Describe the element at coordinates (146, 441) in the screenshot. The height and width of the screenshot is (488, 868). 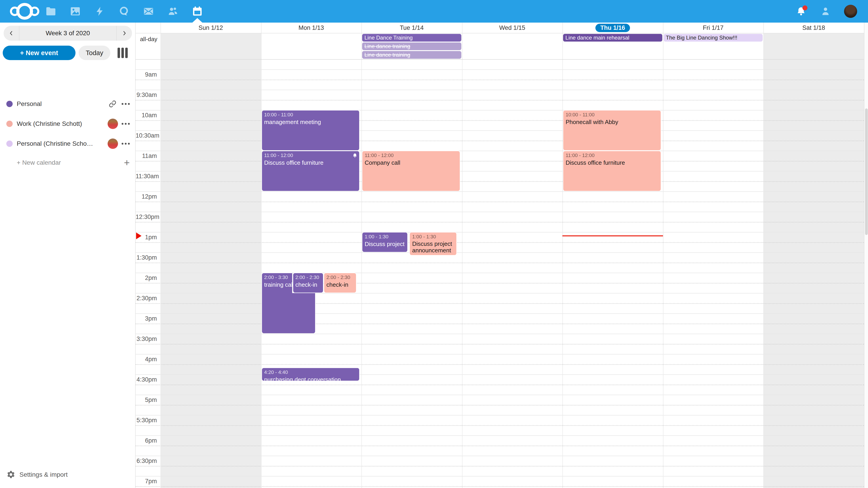
I see `time-label: 6pm` at that location.